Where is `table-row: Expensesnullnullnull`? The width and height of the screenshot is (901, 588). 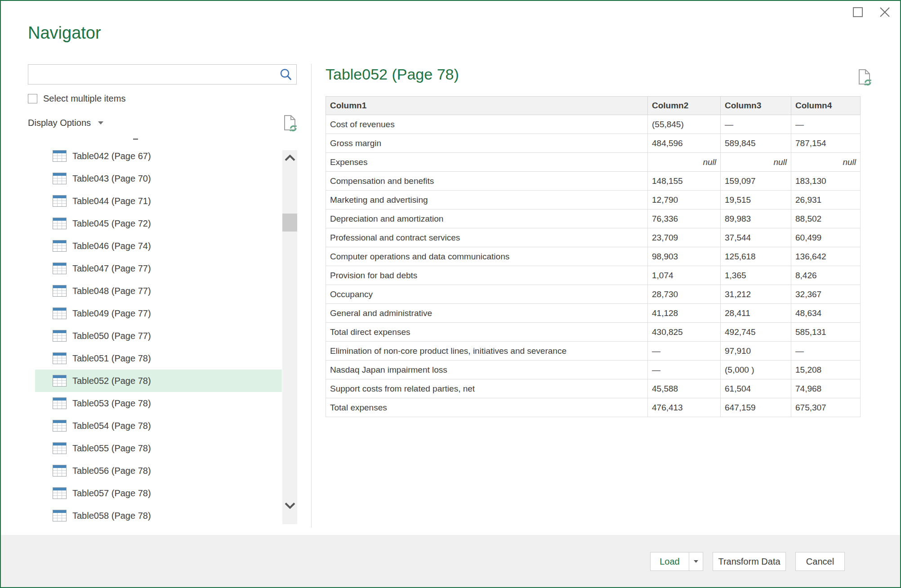
table-row: Expensesnullnullnull is located at coordinates (593, 162).